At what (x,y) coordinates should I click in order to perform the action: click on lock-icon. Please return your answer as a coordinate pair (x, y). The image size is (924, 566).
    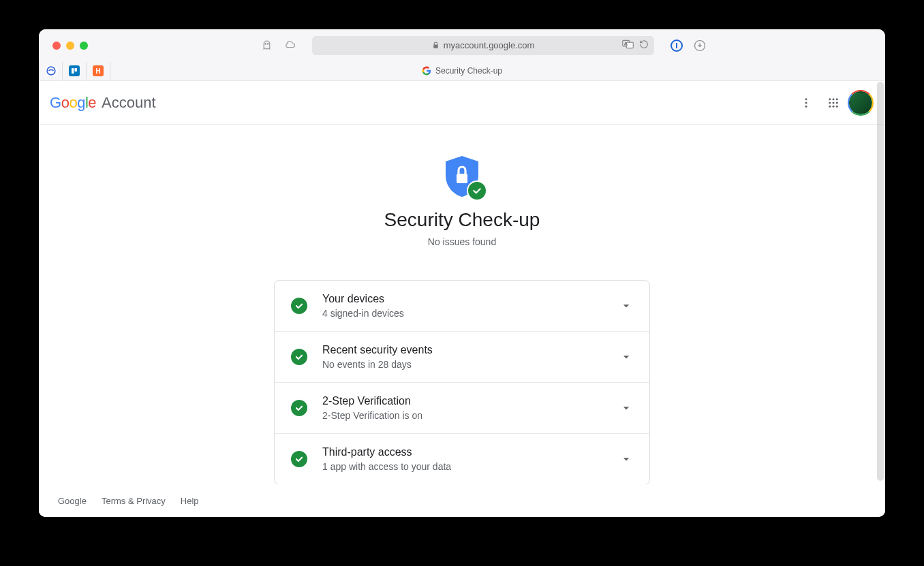
    Looking at the image, I should click on (436, 45).